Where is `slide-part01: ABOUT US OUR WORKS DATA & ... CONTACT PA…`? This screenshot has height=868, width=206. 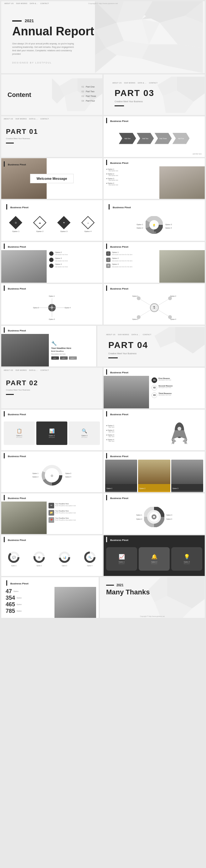
slide-part01: ABOUT US OUR WORKS DATA & ... CONTACT PA… is located at coordinates (52, 137).